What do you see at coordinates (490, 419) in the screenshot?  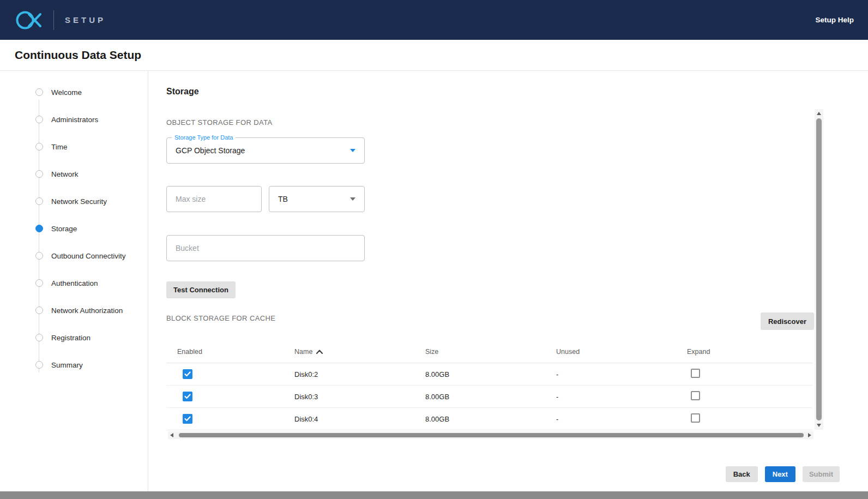 I see `table-row: Disk0:4 8.00GB -` at bounding box center [490, 419].